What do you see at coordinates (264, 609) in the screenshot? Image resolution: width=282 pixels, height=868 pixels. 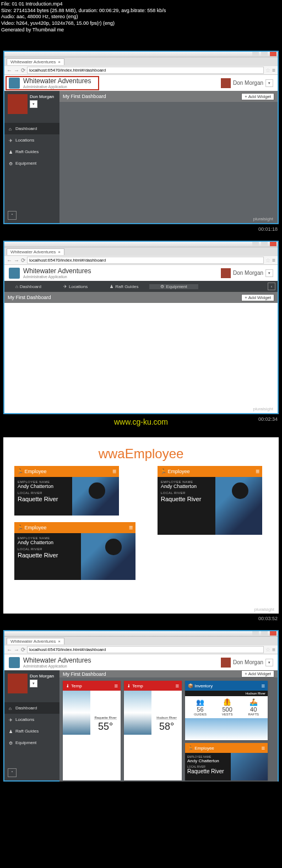 I see `watermark: pluralsight` at bounding box center [264, 609].